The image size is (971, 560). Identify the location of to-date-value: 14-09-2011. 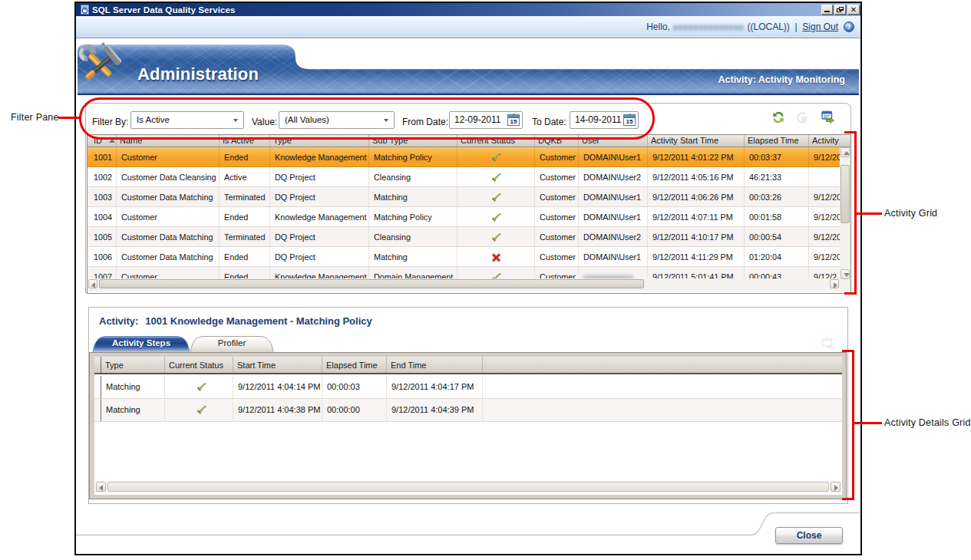
(599, 120).